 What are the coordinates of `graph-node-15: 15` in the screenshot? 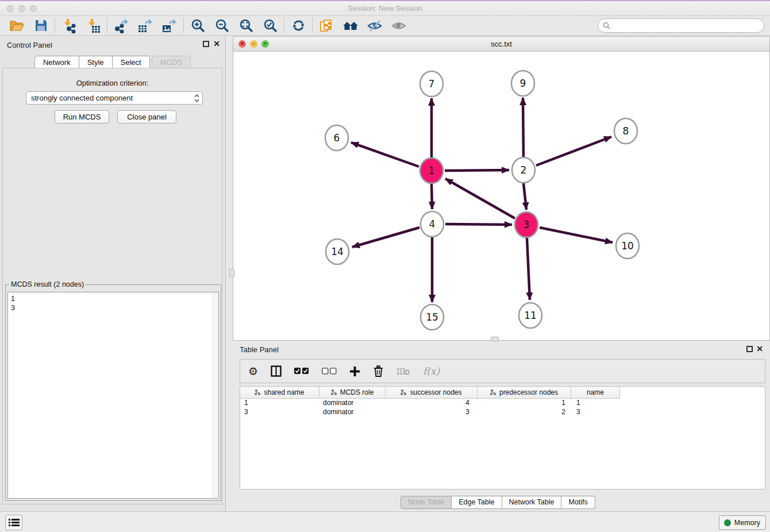 It's located at (432, 317).